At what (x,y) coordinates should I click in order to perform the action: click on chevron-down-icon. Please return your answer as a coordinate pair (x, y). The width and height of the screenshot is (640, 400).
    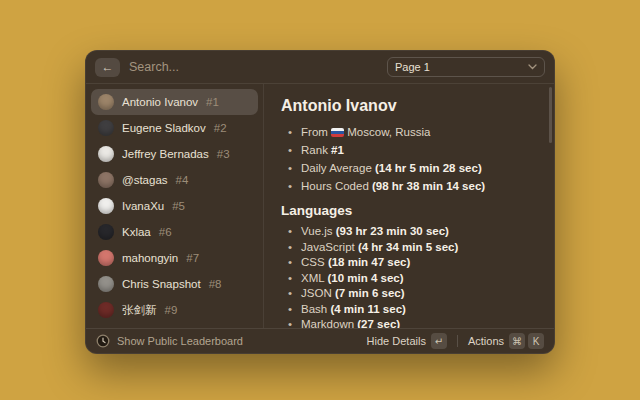
    Looking at the image, I should click on (532, 67).